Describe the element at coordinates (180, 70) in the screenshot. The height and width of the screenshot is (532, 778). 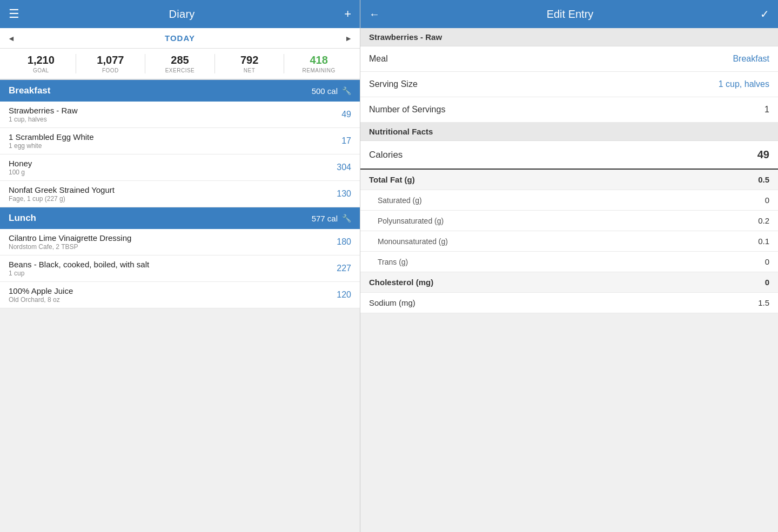
I see `exercise-label: EXERCISE` at that location.